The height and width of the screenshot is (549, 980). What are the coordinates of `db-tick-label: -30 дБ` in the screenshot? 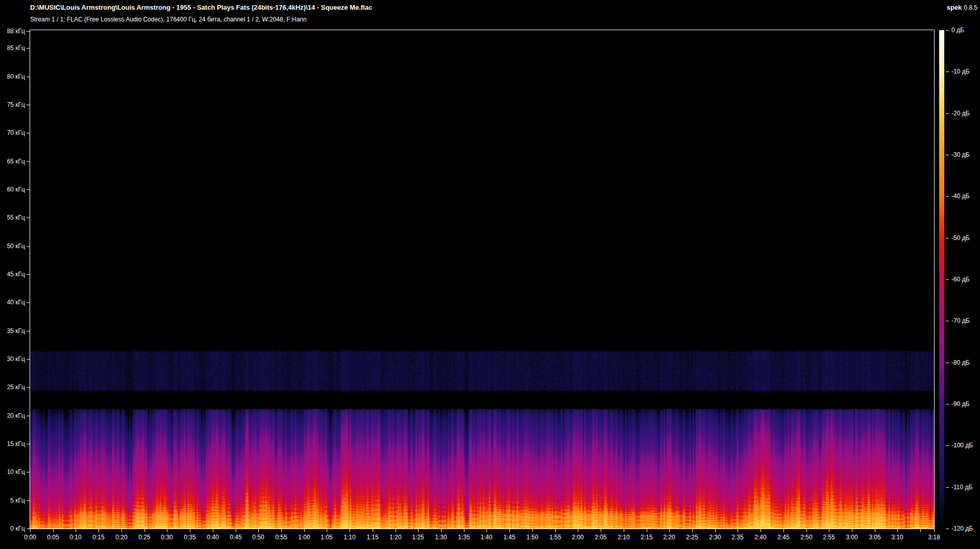 It's located at (961, 155).